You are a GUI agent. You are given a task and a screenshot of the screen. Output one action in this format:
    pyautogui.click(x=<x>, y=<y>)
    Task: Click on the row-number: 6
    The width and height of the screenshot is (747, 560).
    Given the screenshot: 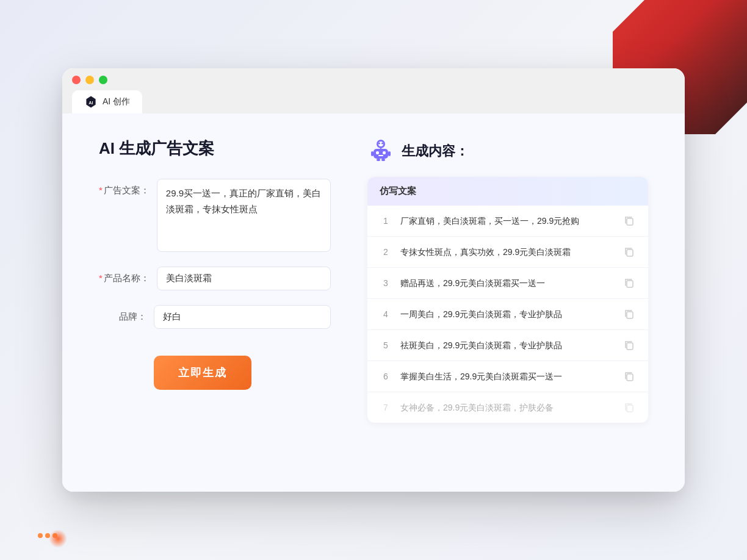 What is the action you would take?
    pyautogui.click(x=386, y=376)
    